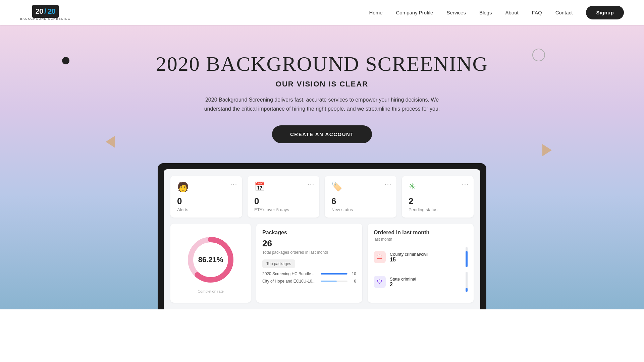 The height and width of the screenshot is (362, 644). I want to click on stat-cards-row: ··· 🧑 0 Alerts ··· 📅 0 ETA's over 5 days…, so click(322, 197).